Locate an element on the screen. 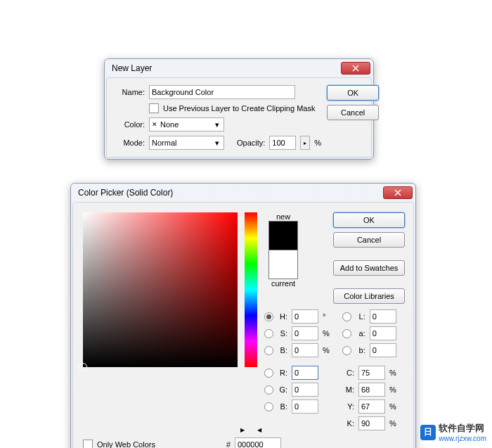  hex-input is located at coordinates (258, 443).